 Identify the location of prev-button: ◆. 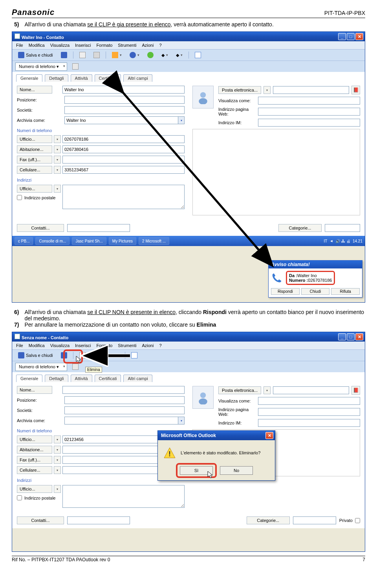
(165, 55).